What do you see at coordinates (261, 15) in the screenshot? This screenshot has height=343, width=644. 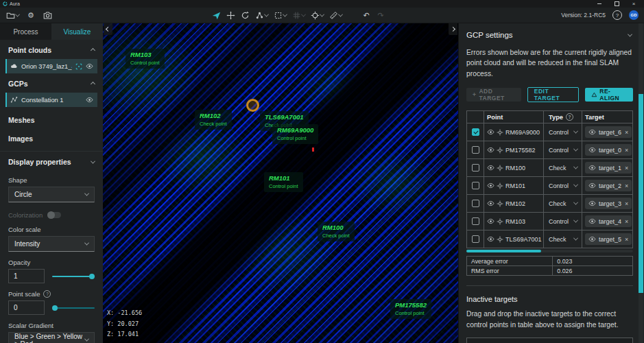 I see `gcp-tool-button` at bounding box center [261, 15].